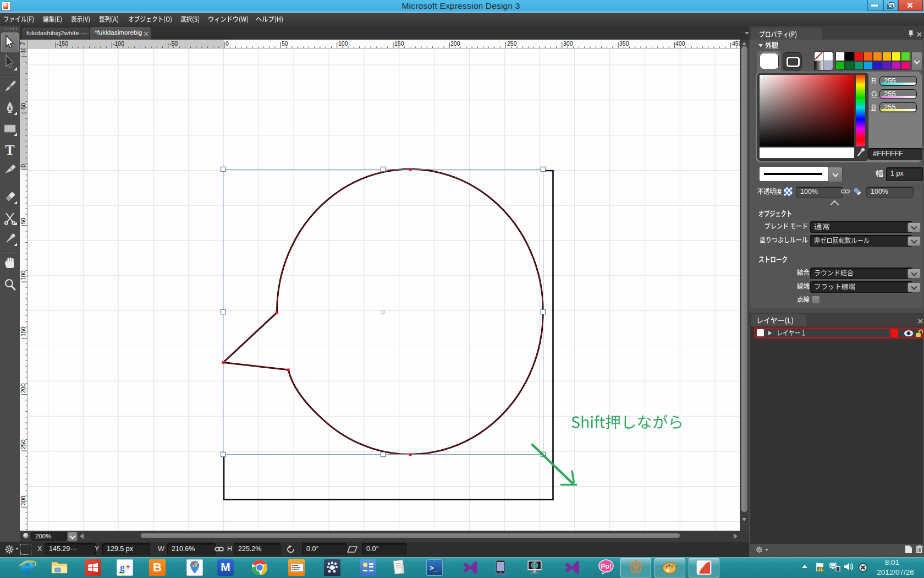 The width and height of the screenshot is (924, 578). Describe the element at coordinates (122, 567) in the screenshot. I see `svg-text: g` at that location.